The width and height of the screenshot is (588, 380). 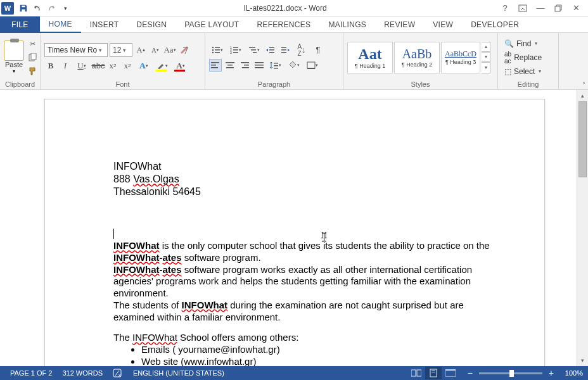 I want to click on qat-customize-button: ▾, so click(x=65, y=8).